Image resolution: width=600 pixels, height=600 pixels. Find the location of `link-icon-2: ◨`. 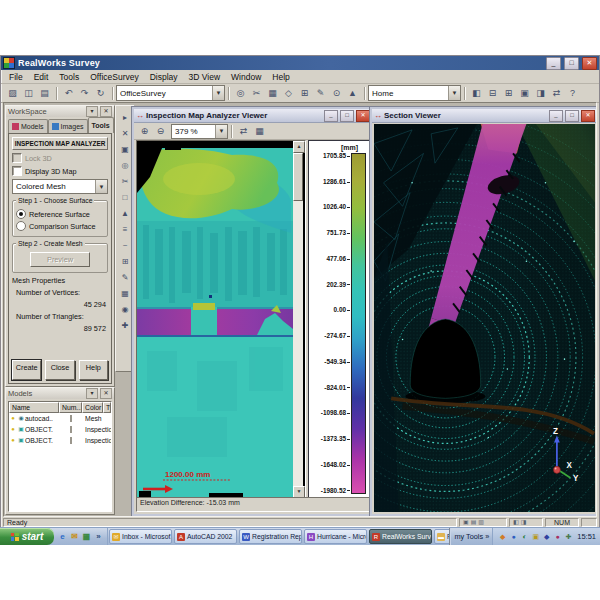

link-icon-2: ◨ is located at coordinates (524, 522).